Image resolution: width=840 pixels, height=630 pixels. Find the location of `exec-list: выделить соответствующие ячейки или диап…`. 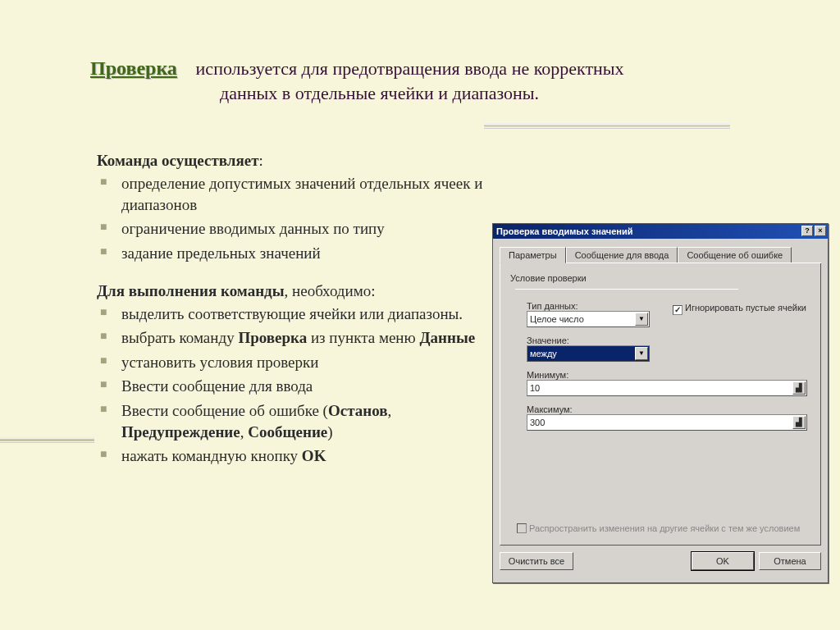

exec-list: выделить соответствующие ячейки или диап… is located at coordinates (302, 386).